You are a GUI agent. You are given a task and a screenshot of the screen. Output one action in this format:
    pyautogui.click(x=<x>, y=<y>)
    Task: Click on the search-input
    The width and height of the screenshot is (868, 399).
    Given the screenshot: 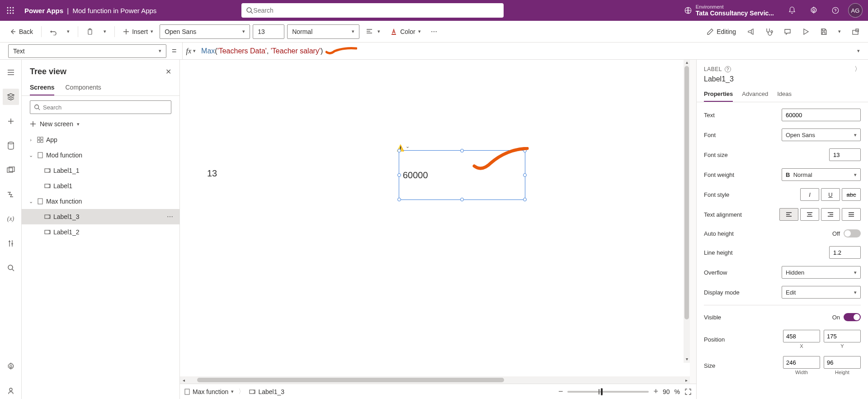 What is the action you would take?
    pyautogui.click(x=376, y=10)
    